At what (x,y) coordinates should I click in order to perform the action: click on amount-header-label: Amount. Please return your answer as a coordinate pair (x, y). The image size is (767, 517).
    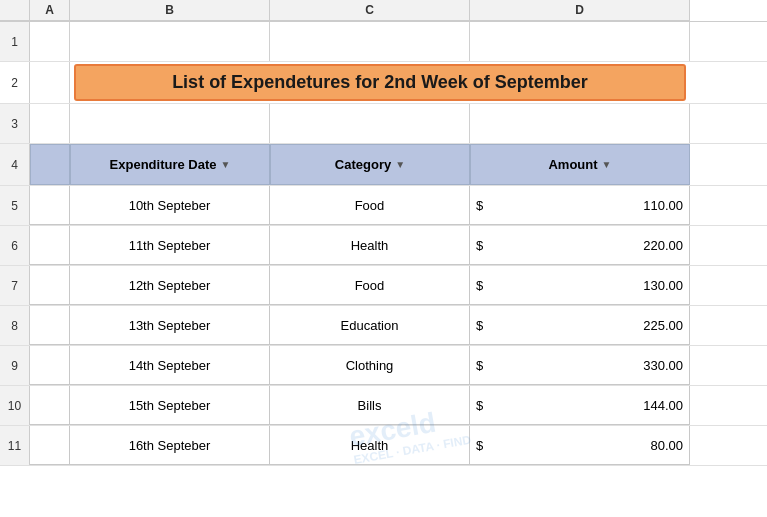
    Looking at the image, I should click on (572, 164).